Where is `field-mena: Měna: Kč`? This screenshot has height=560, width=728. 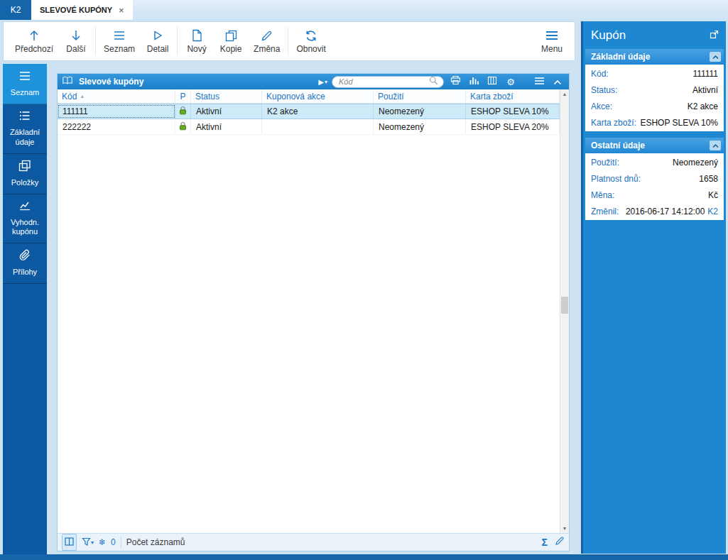 field-mena: Měna: Kč is located at coordinates (655, 194).